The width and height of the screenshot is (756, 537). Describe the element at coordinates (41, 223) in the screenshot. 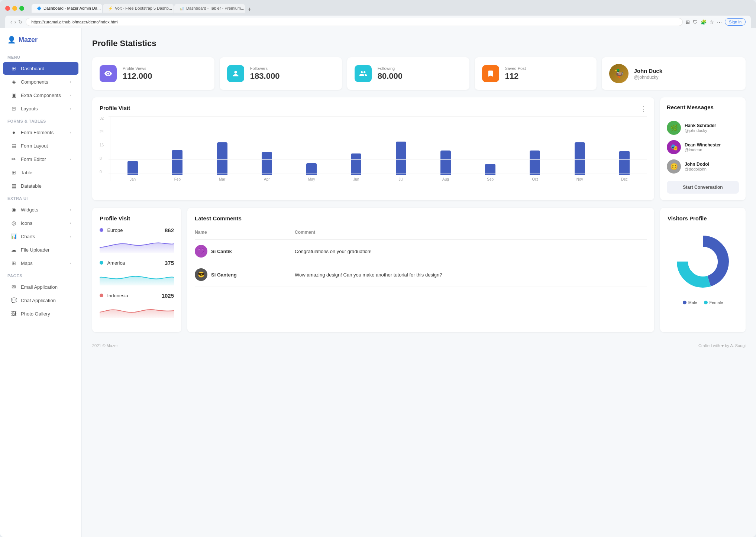

I see `sidebar-item-icons: ◎ Icons ›` at that location.